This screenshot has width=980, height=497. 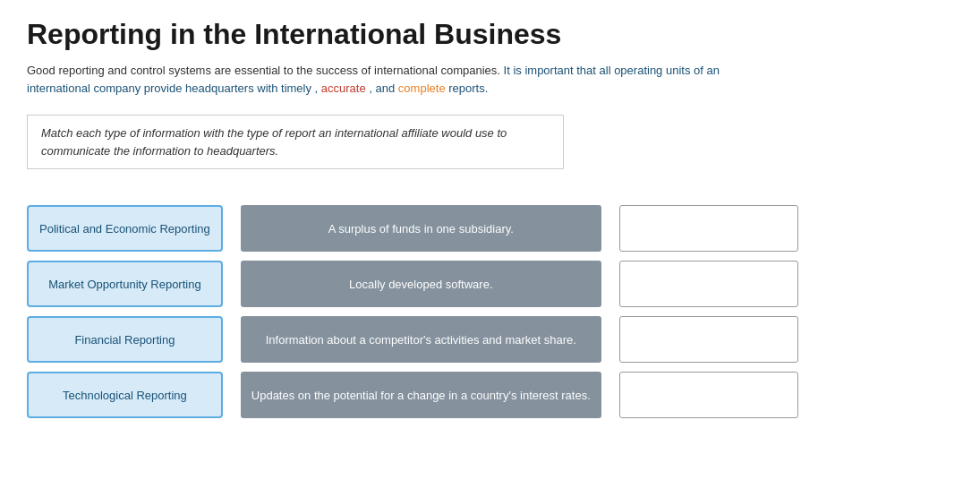 I want to click on label-btn-political: Political and Economic Reporting, so click(x=125, y=228).